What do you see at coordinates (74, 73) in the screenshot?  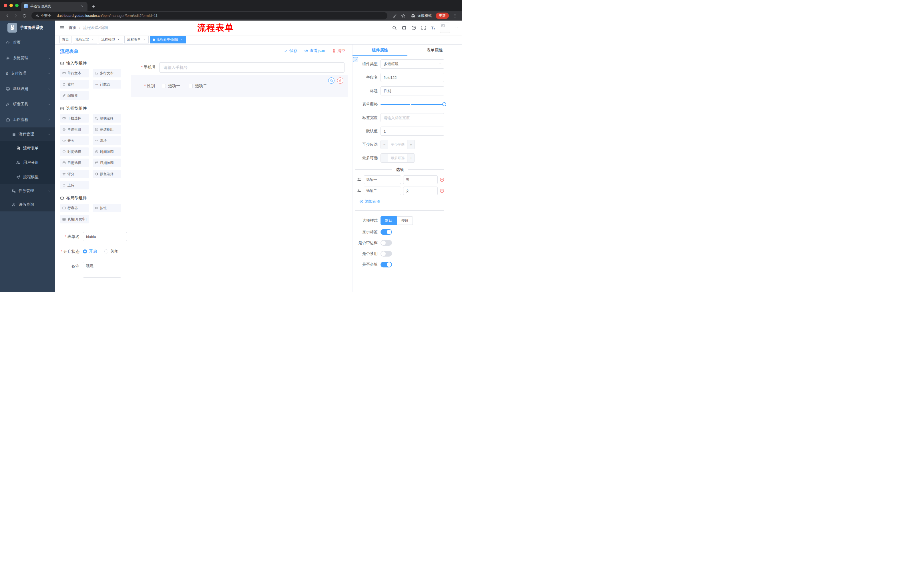 I see `chip-single-line-text: 单行文本` at bounding box center [74, 73].